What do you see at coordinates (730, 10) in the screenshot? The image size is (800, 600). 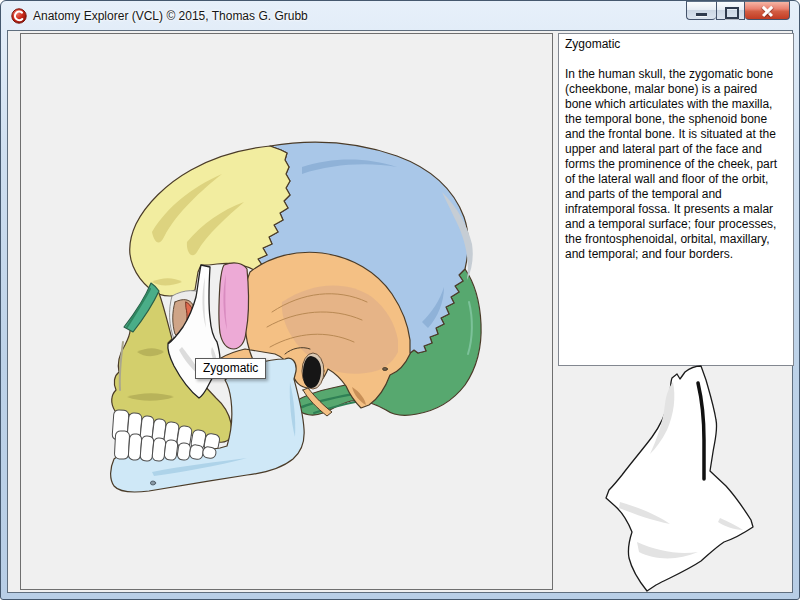 I see `maximize-button` at bounding box center [730, 10].